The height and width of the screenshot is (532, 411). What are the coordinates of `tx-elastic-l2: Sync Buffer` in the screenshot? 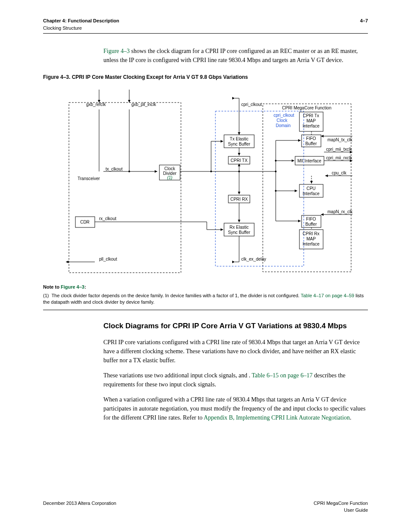 It's located at (239, 144).